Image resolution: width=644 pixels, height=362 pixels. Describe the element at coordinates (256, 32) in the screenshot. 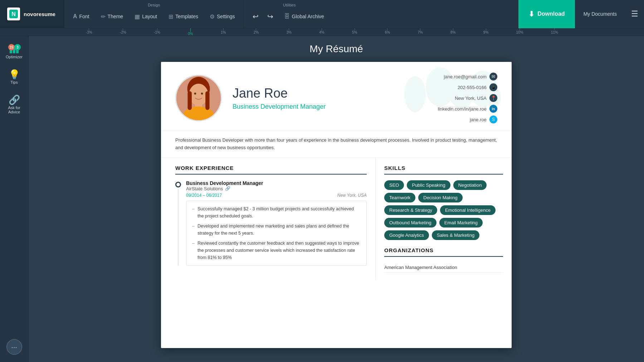

I see `ruler-mark: 2%` at that location.